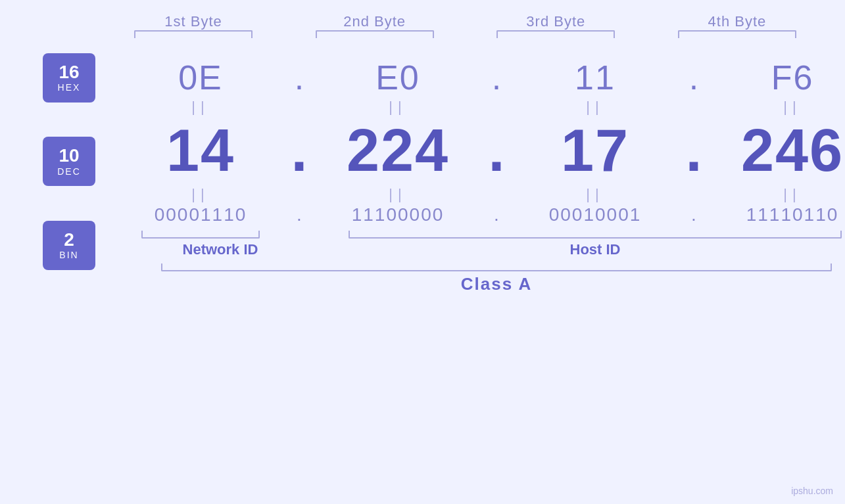  Describe the element at coordinates (812, 491) in the screenshot. I see `watermark: ipshu.com` at that location.